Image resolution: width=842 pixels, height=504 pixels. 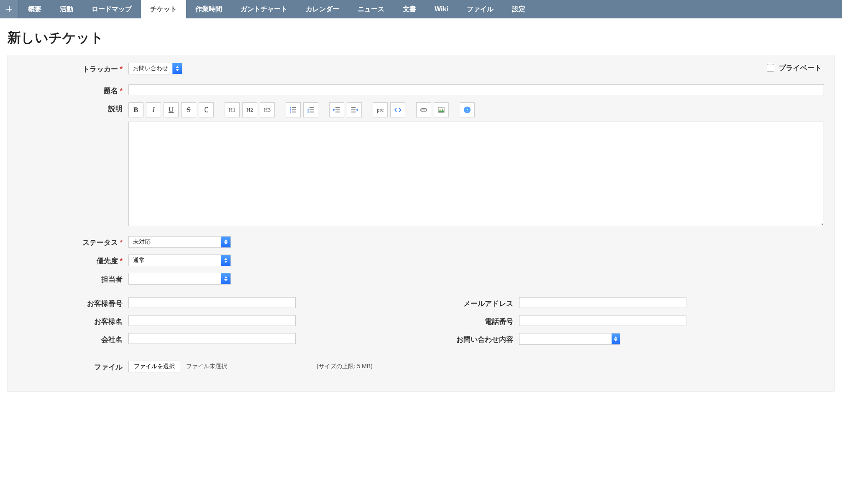 I want to click on toolbar-codeblock-icon, so click(x=398, y=110).